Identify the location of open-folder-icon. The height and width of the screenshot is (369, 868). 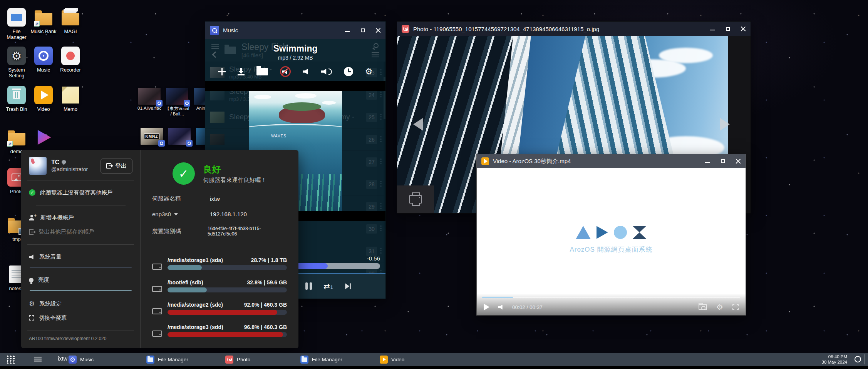
(262, 72).